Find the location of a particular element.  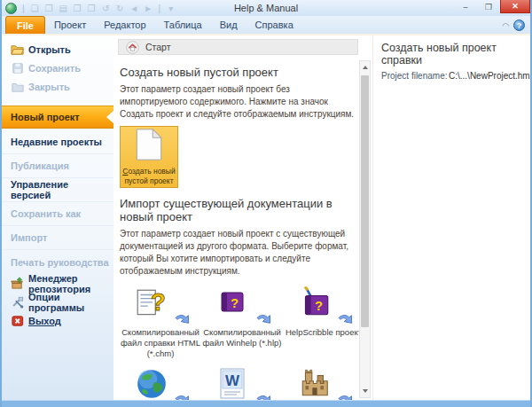

help-icon: ? is located at coordinates (520, 25).